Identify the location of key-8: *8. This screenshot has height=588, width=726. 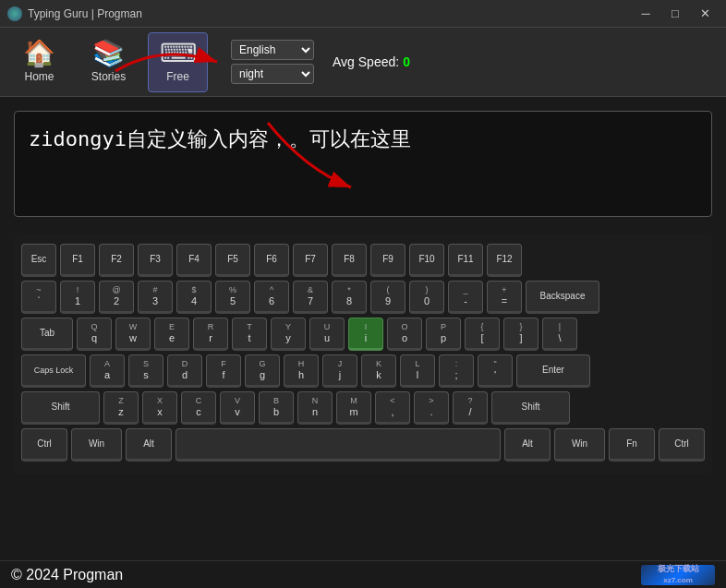
(349, 297).